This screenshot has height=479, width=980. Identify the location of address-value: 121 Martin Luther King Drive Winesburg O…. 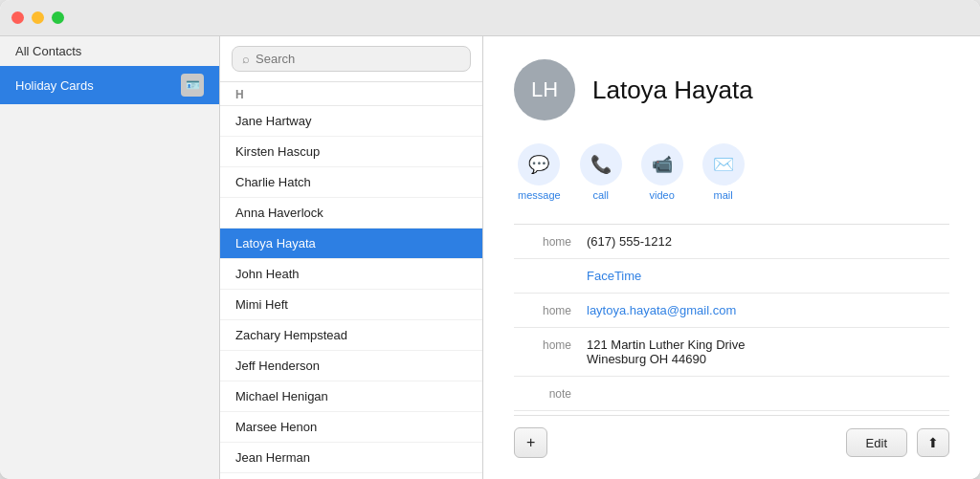
(768, 352).